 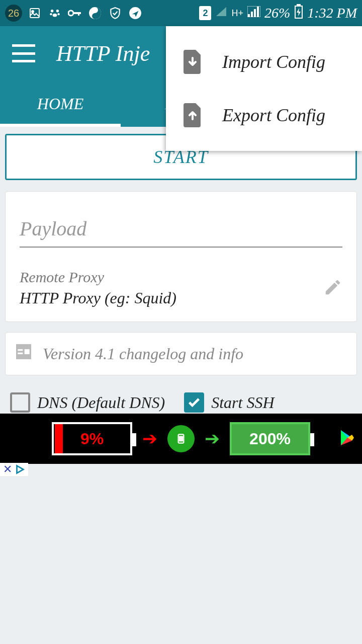 What do you see at coordinates (264, 115) in the screenshot?
I see `menu-item-export-config: Export Config` at bounding box center [264, 115].